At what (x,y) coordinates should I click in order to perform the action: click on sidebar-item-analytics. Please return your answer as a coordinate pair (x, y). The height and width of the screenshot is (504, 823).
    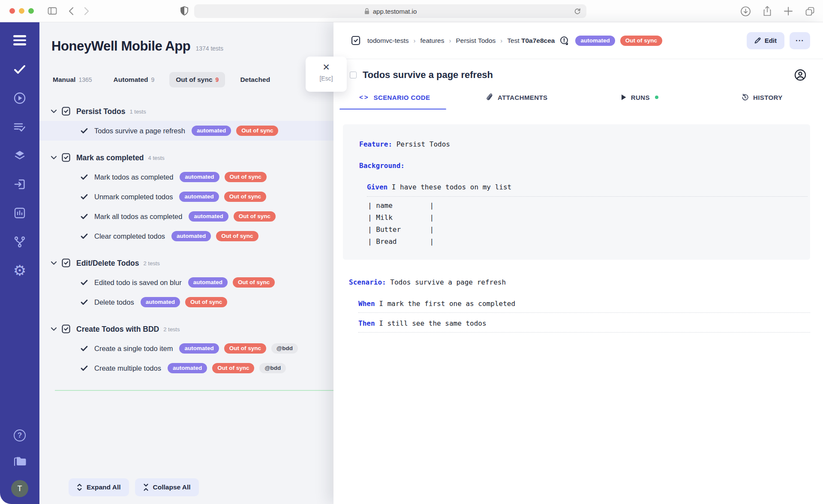
    Looking at the image, I should click on (20, 213).